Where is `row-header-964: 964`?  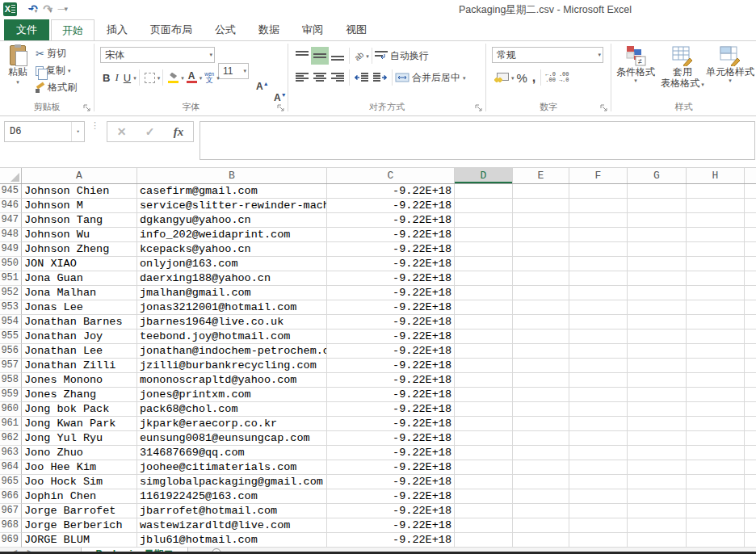 row-header-964: 964 is located at coordinates (11, 468).